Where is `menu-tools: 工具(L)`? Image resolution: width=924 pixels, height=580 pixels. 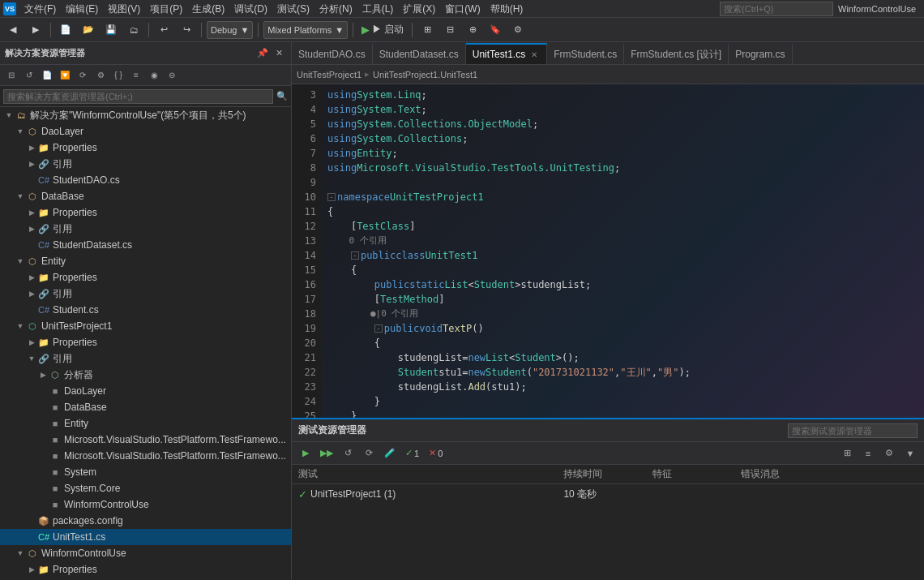
menu-tools: 工具(L) is located at coordinates (378, 9).